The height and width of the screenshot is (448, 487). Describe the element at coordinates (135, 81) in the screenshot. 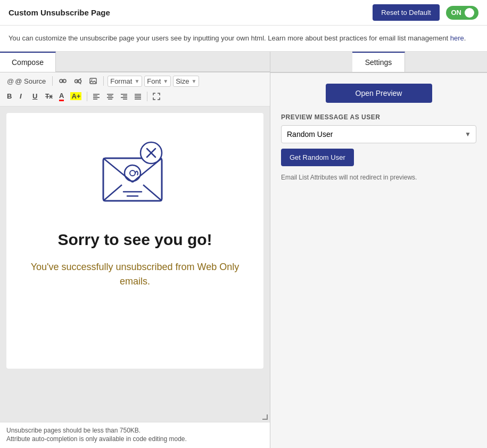

I see `toolbar-row-1: @ @ Source Format` at that location.